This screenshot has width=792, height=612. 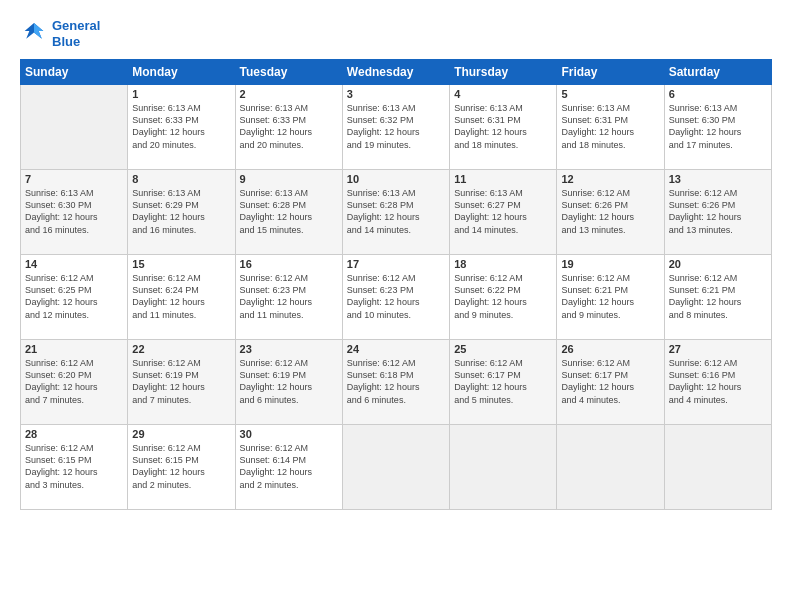 What do you see at coordinates (181, 264) in the screenshot?
I see `day-number: 15` at bounding box center [181, 264].